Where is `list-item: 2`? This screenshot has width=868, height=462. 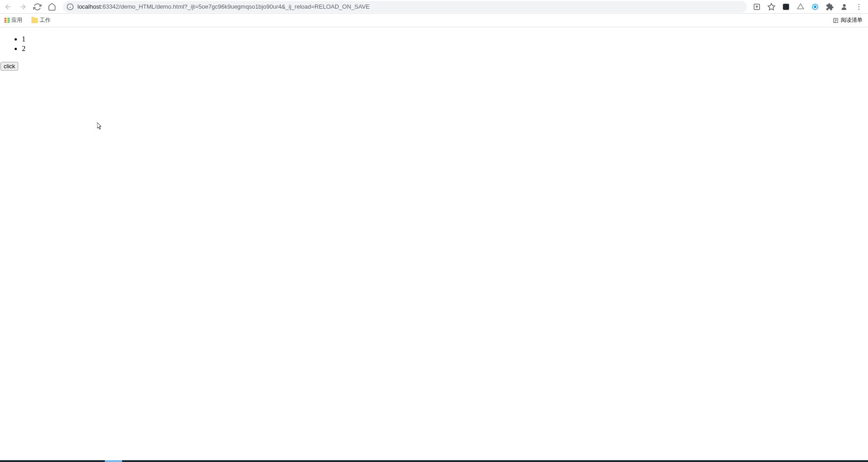 list-item: 2 is located at coordinates (443, 49).